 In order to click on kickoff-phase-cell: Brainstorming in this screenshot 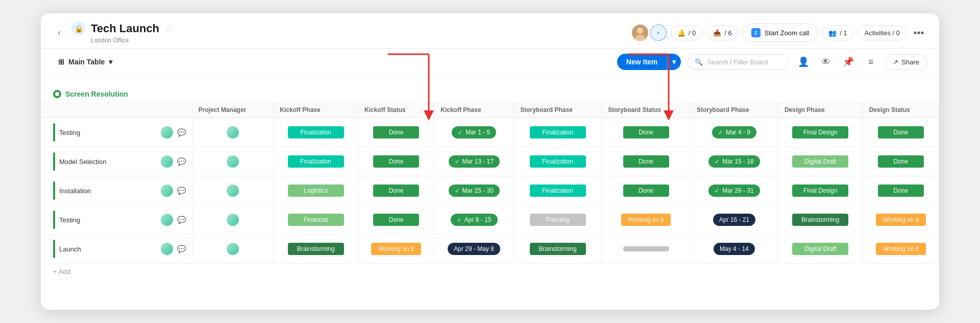, I will do `click(316, 249)`.